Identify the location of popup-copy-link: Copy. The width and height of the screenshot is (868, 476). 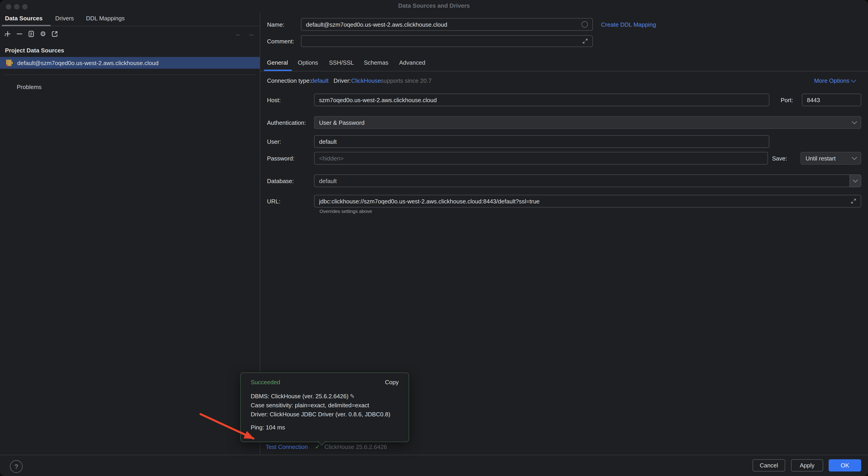
(392, 382).